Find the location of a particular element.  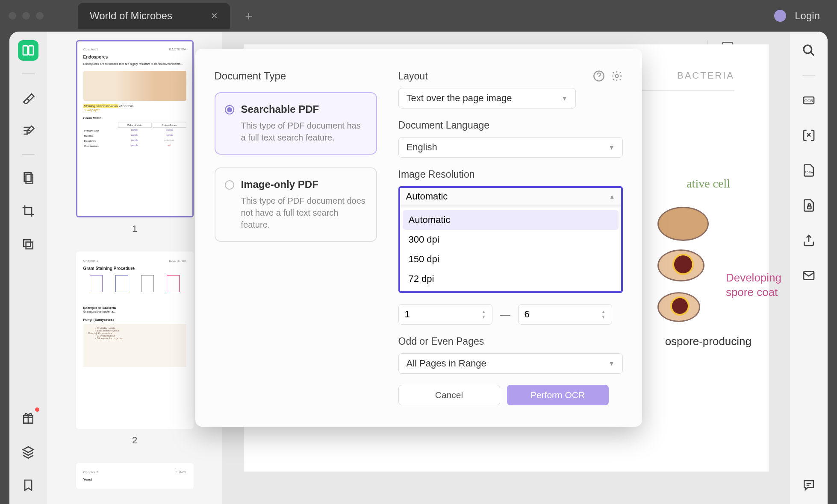

window-controls is located at coordinates (26, 16).